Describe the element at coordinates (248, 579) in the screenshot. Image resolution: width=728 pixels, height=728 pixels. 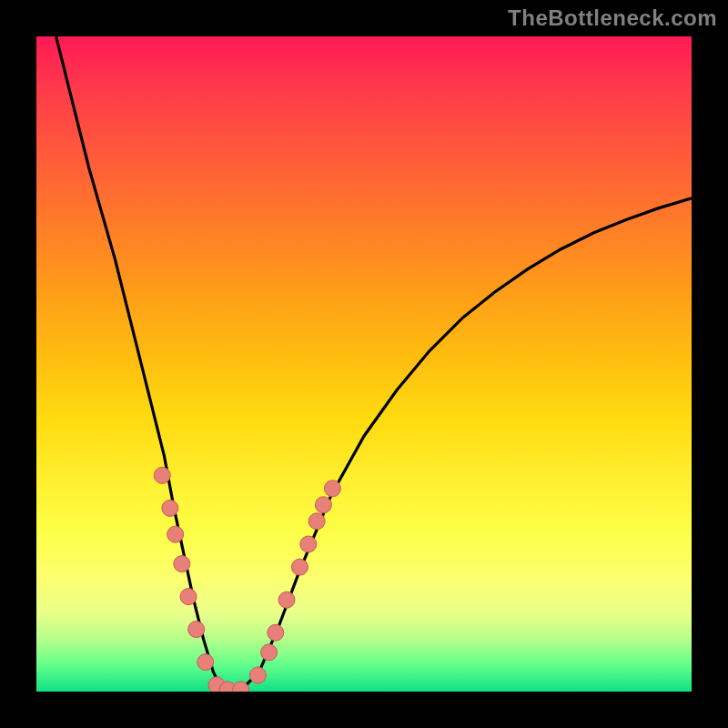
I see `marker-group` at that location.